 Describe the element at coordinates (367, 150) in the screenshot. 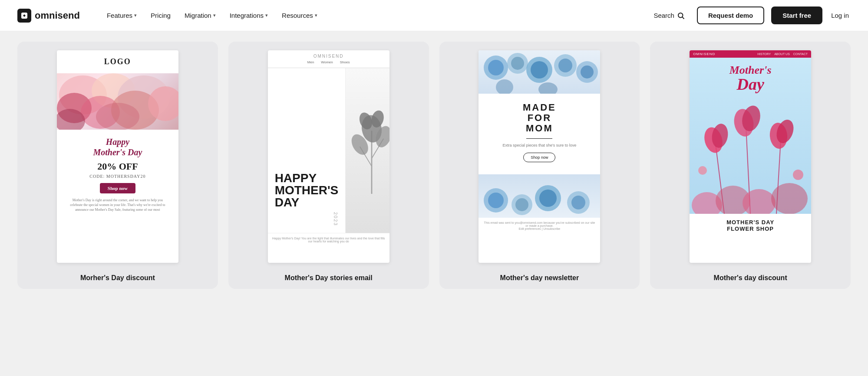

I see `t2-right` at that location.